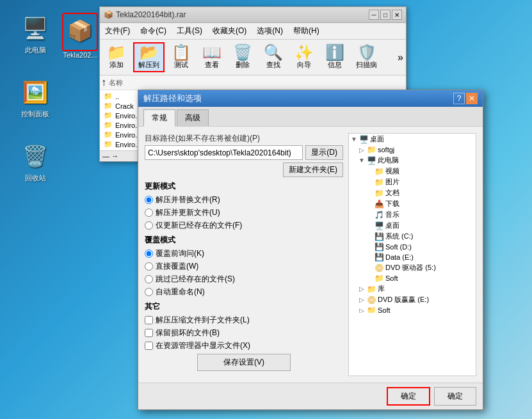  I want to click on overwrite-radio-ask, so click(149, 253).